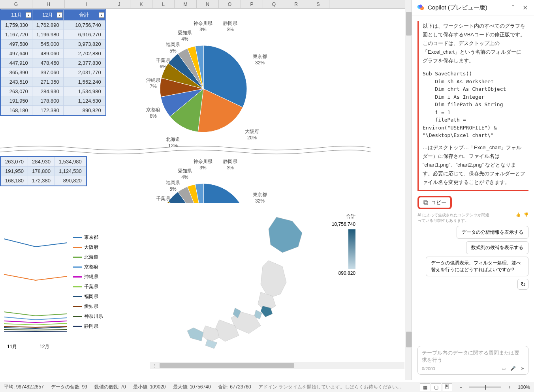 This screenshot has width=534, height=392. Describe the element at coordinates (173, 142) in the screenshot. I see `pie-label: 北海道12%` at that location.